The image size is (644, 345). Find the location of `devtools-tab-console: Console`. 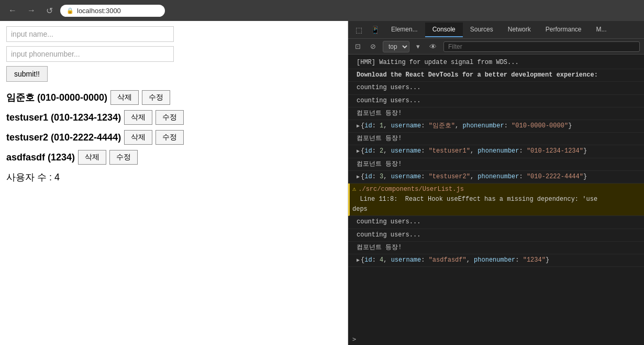

devtools-tab-console: Console is located at coordinates (444, 30).